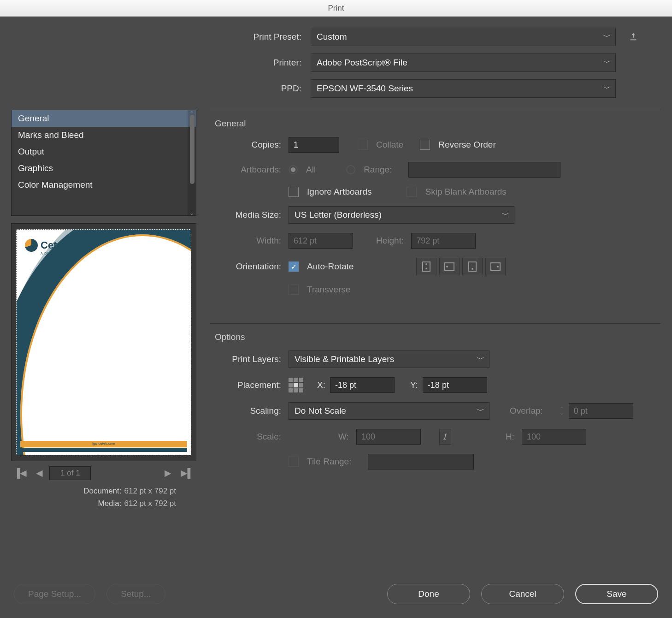 The image size is (672, 618). Describe the element at coordinates (247, 145) in the screenshot. I see `copies-label: Copies:` at that location.